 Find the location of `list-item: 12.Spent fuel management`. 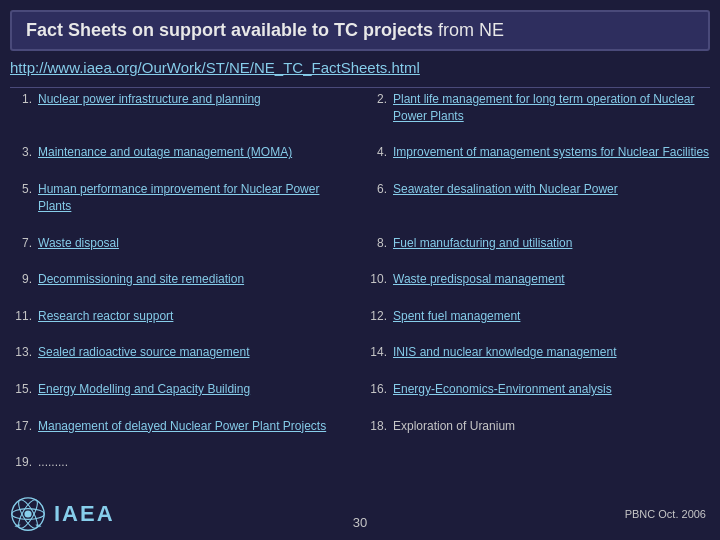

list-item: 12.Spent fuel management is located at coordinates (538, 326).